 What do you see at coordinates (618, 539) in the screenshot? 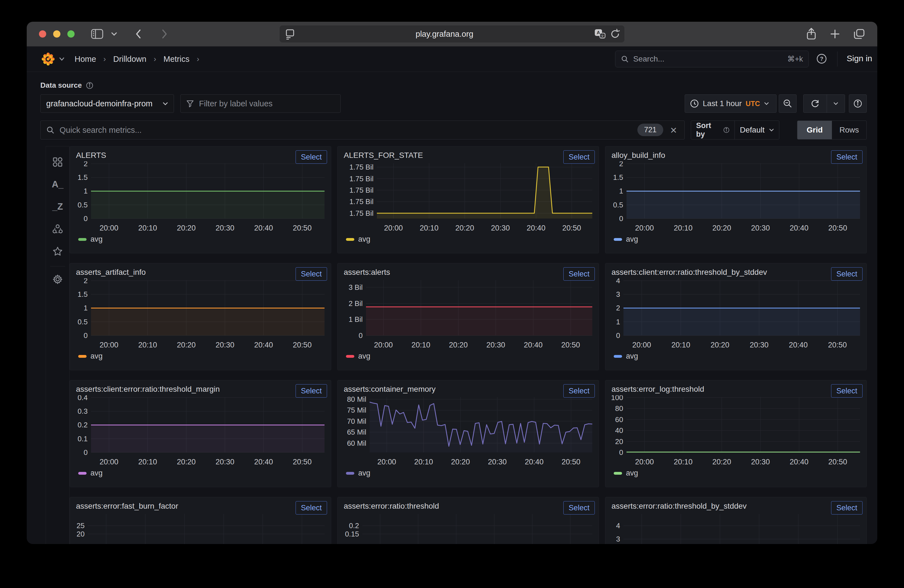
I see `svg-text: 3` at bounding box center [618, 539].